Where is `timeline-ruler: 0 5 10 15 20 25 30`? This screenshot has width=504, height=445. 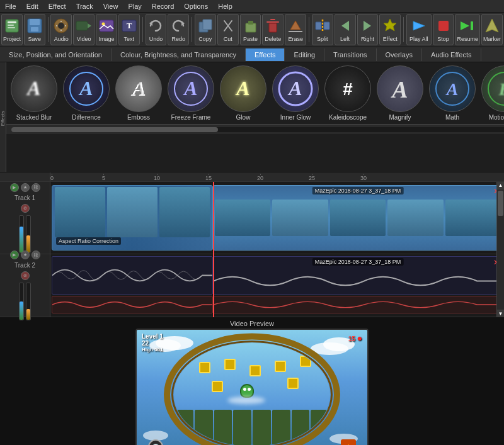 timeline-ruler: 0 5 10 15 20 25 30 is located at coordinates (277, 177).